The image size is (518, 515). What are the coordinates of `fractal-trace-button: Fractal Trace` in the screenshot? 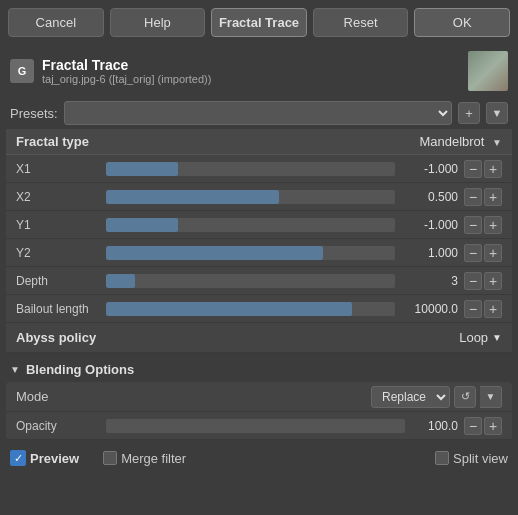 It's located at (259, 22).